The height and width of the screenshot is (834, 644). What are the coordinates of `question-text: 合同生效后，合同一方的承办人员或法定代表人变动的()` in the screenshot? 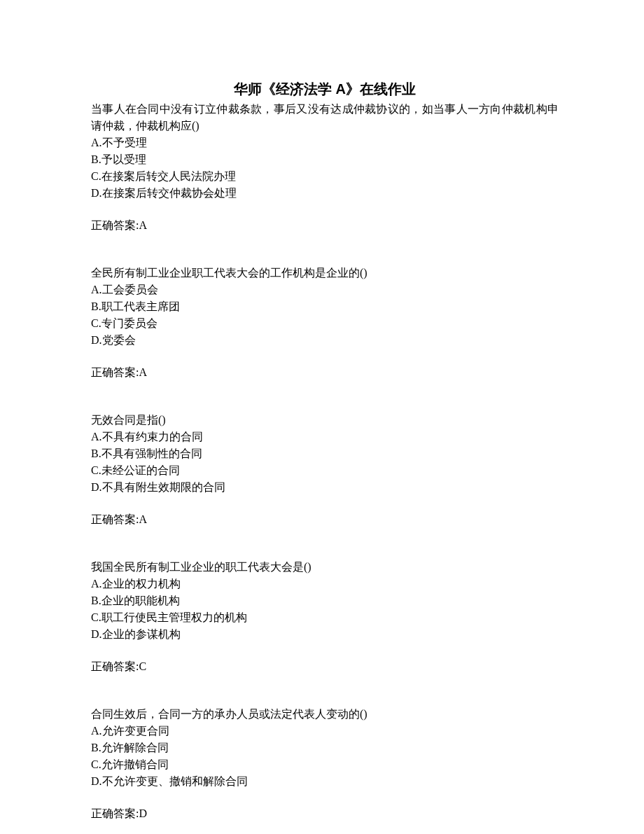 It's located at (325, 714).